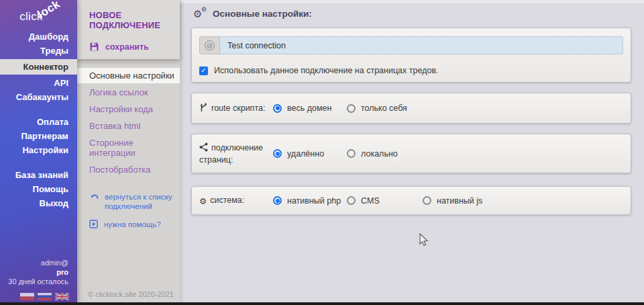 The height and width of the screenshot is (305, 644). What do you see at coordinates (411, 71) in the screenshot?
I see `use-on-threads-row: ✓ Использовать данное подключение на стр…` at bounding box center [411, 71].